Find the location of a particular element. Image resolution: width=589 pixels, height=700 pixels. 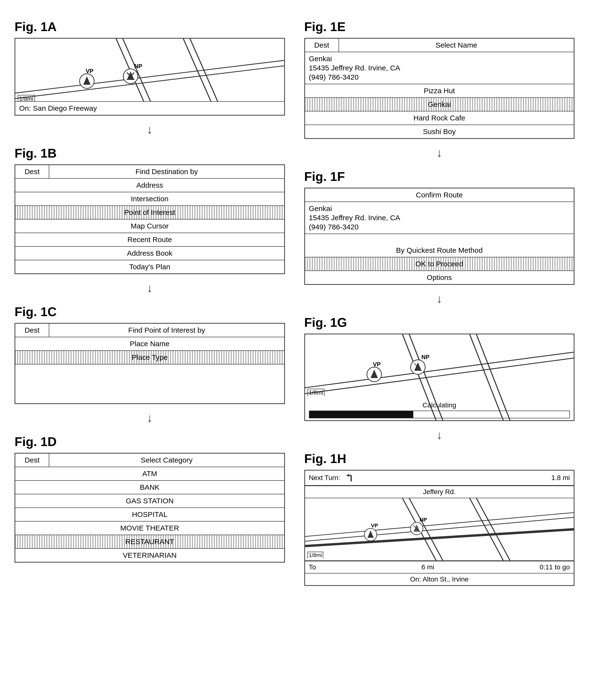

fig-1h-map-area: VP NP 1/8mi is located at coordinates (439, 529).